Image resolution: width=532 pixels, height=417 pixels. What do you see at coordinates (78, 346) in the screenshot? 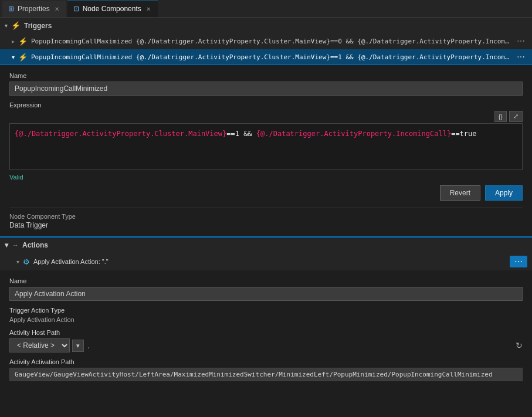
I see `relative-dropdown-arrow: ▾` at bounding box center [78, 346].